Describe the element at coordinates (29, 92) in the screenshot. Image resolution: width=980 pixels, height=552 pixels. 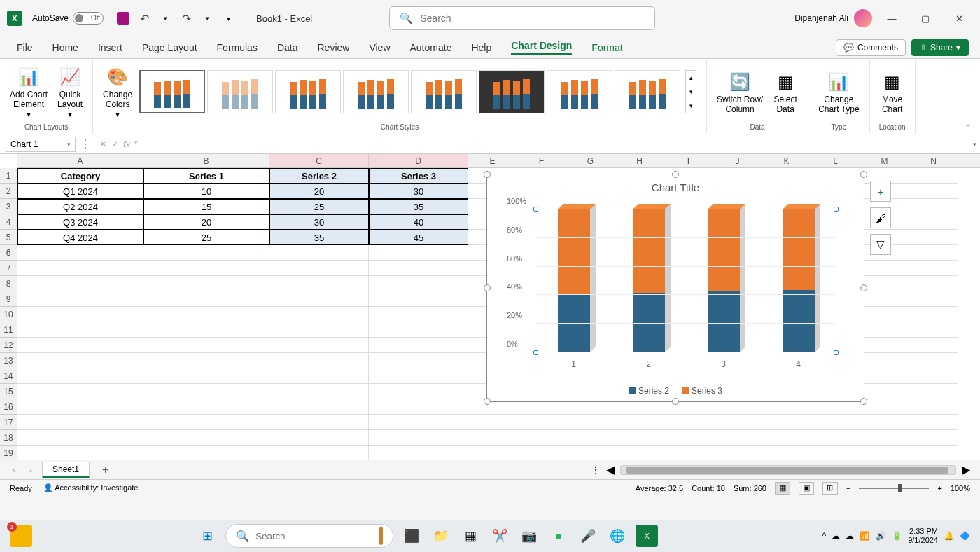
I see `add-chart-element-button: 📊Add Chart Element ▾` at that location.